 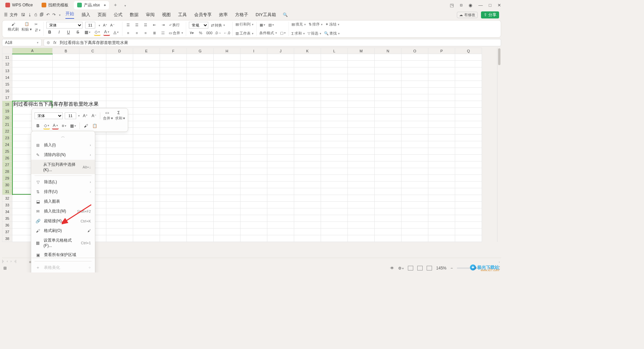 I want to click on align-middle-icon: ☰, so click(x=137, y=25).